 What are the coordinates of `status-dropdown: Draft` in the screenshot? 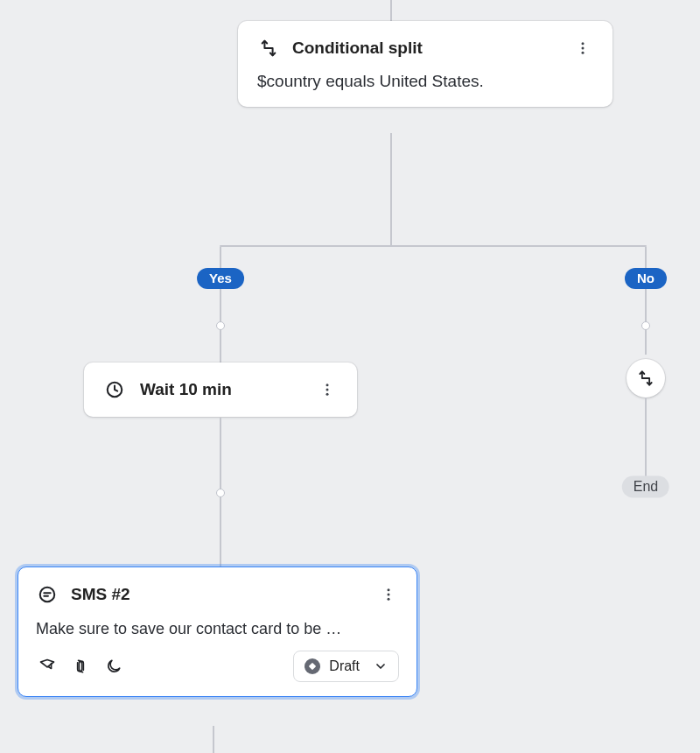 It's located at (346, 666).